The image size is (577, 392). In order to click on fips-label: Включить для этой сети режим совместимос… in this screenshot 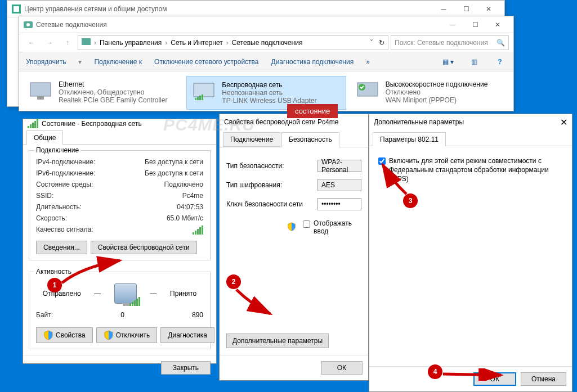, I will do `click(476, 170)`.